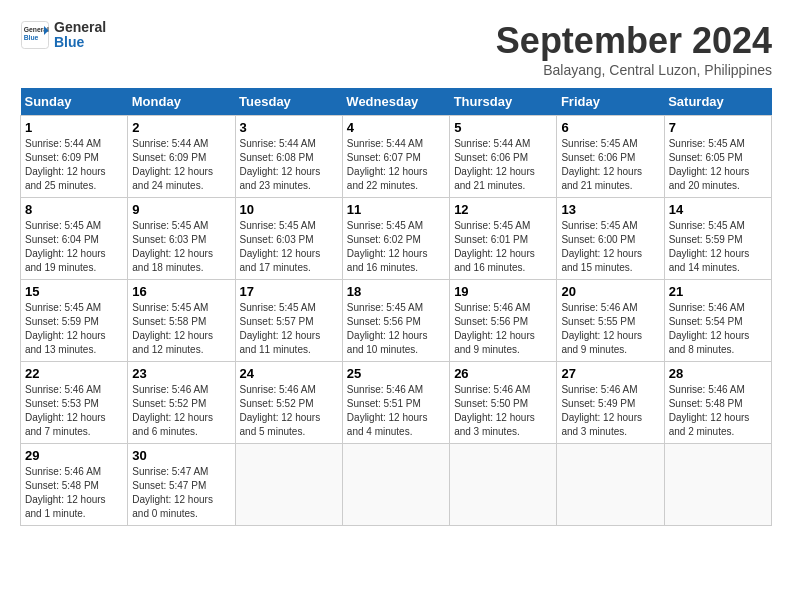 This screenshot has width=792, height=612. What do you see at coordinates (634, 41) in the screenshot?
I see `month-title: September 2024` at bounding box center [634, 41].